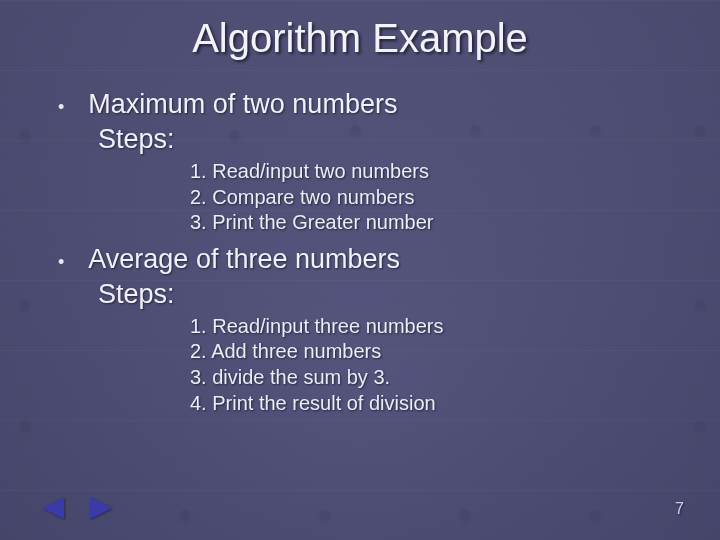 The height and width of the screenshot is (540, 720). Describe the element at coordinates (435, 352) in the screenshot. I see `step-line: 2. Add three numbers` at that location.